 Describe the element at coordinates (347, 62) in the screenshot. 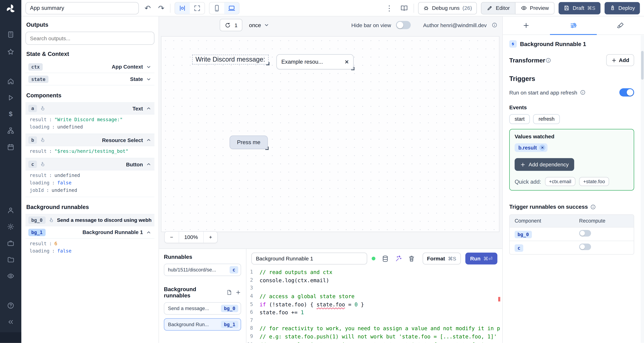

I see `clear-selection-icon: ×` at that location.